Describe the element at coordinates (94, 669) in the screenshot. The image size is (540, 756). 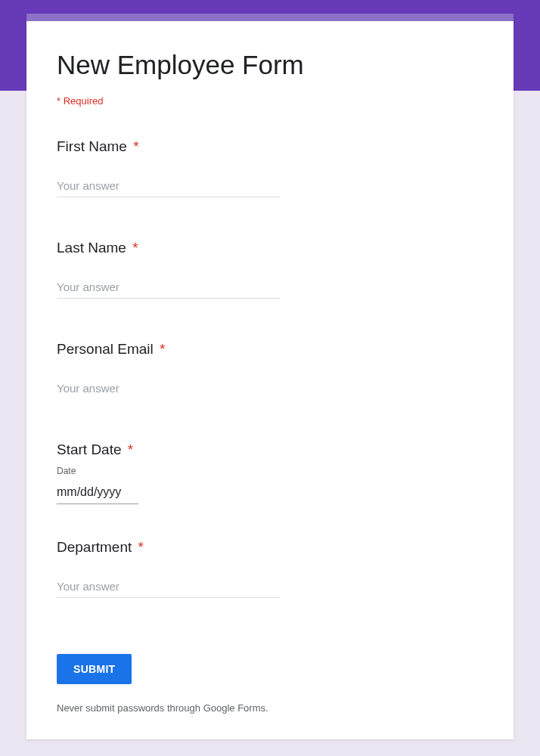
I see `submit-button: SUBMIT` at that location.